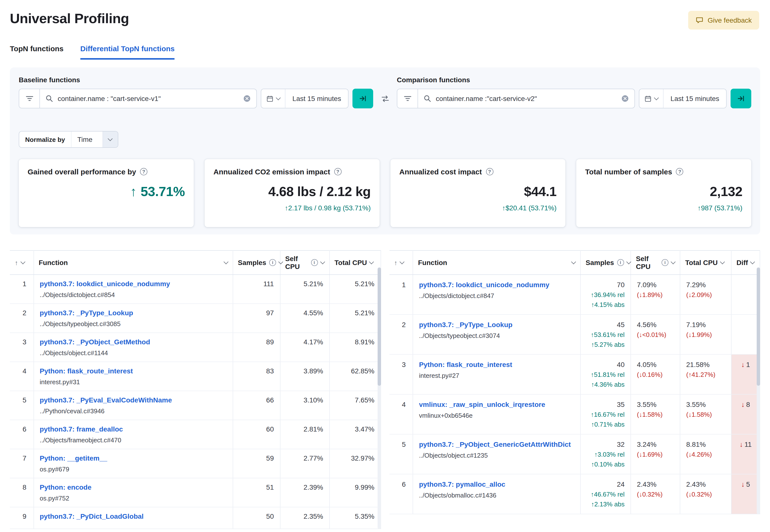  What do you see at coordinates (497, 444) in the screenshot?
I see `function-link: python3.7: _PyObject_GenericGetAttrWithD…` at bounding box center [497, 444].